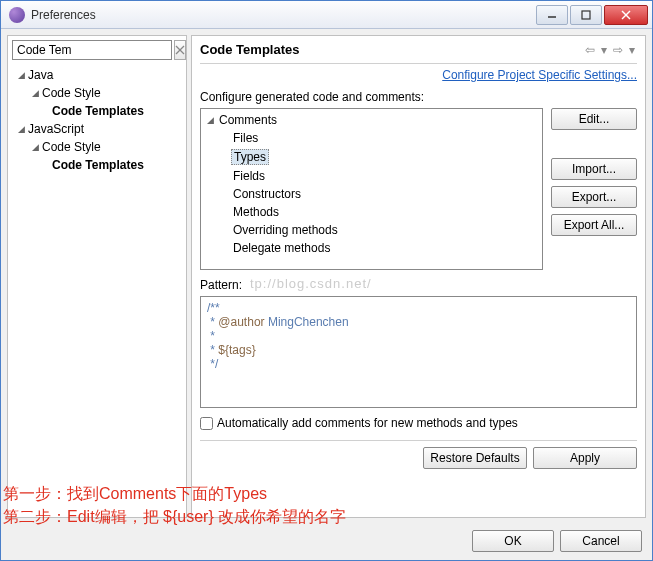 The width and height of the screenshot is (653, 561). I want to click on restore-defaults-button: Restore Defaults, so click(475, 458).